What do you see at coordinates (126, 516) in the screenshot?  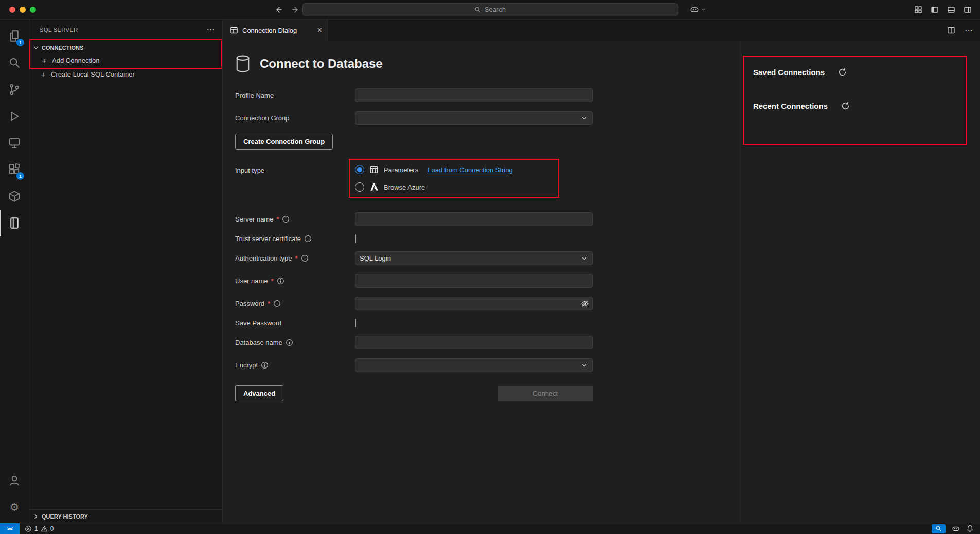 I see `query-history-section-header: QUERY HISTORY` at bounding box center [126, 516].